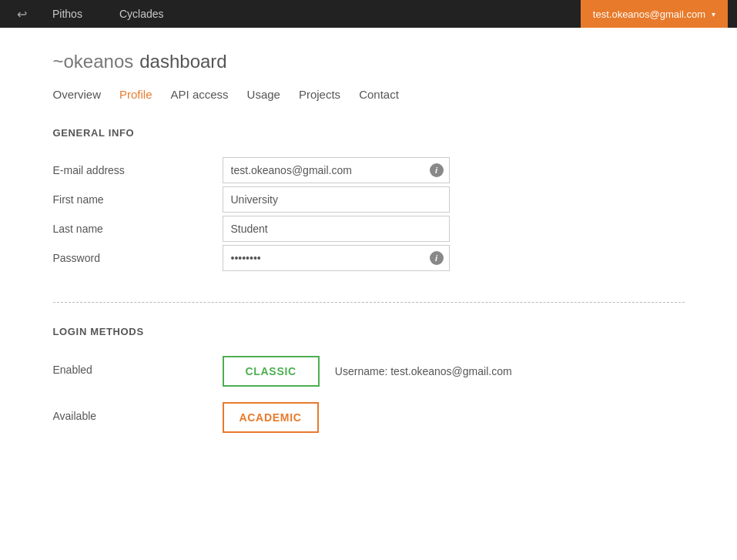 Image resolution: width=737 pixels, height=560 pixels. I want to click on password-info-icon: i, so click(437, 258).